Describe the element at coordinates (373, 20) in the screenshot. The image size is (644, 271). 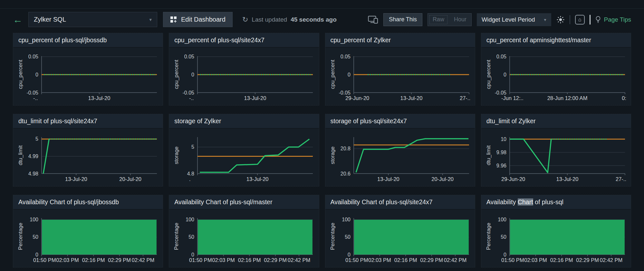
I see `devices-icon` at that location.